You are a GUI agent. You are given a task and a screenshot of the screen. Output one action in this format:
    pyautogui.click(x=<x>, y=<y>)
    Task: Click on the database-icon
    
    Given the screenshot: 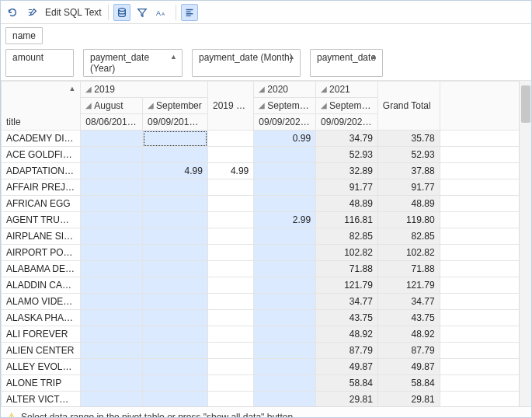 What is the action you would take?
    pyautogui.click(x=122, y=12)
    